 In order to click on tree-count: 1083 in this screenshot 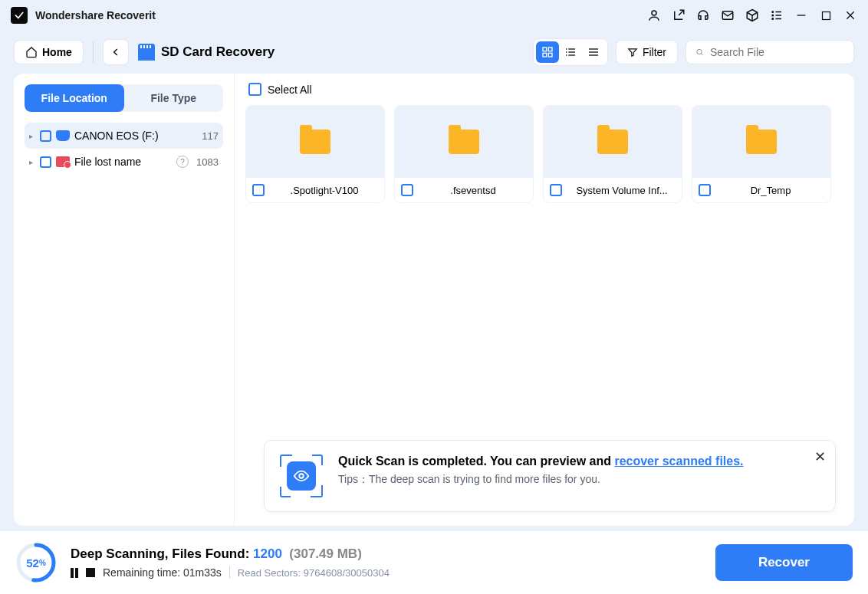, I will do `click(207, 162)`.